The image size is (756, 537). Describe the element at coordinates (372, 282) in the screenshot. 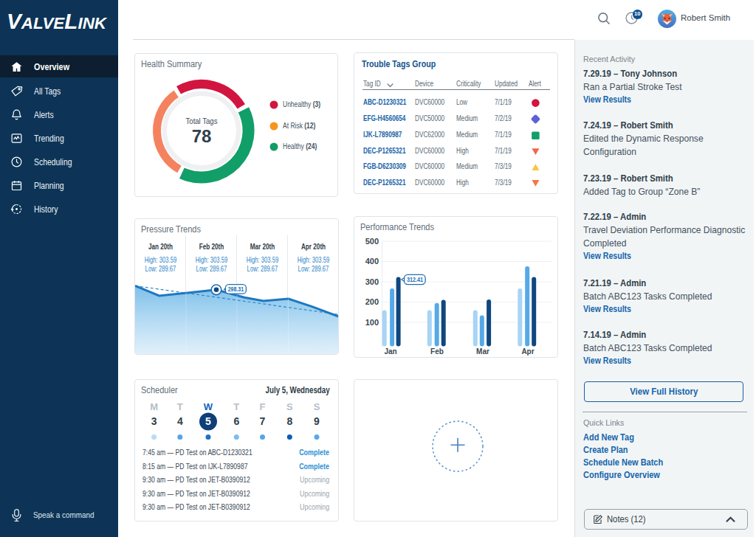

I see `svg-text: 300` at that location.